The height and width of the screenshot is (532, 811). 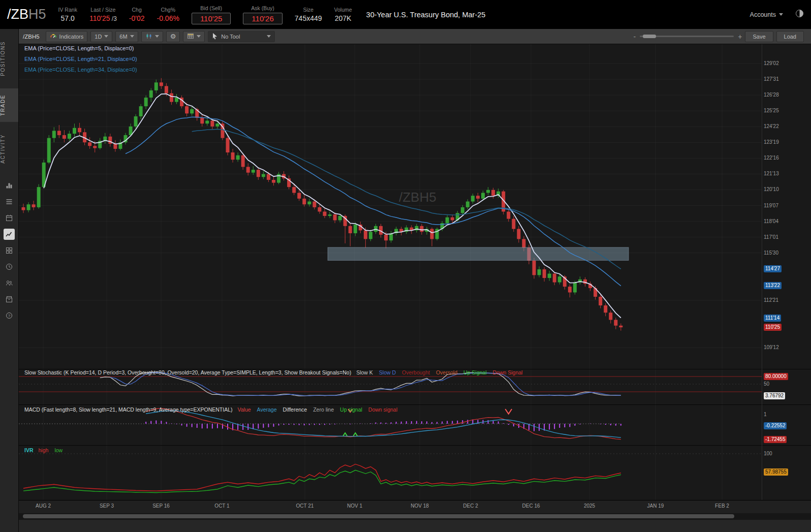 What do you see at coordinates (263, 8) in the screenshot?
I see `field-label: Ask (Buy)` at bounding box center [263, 8].